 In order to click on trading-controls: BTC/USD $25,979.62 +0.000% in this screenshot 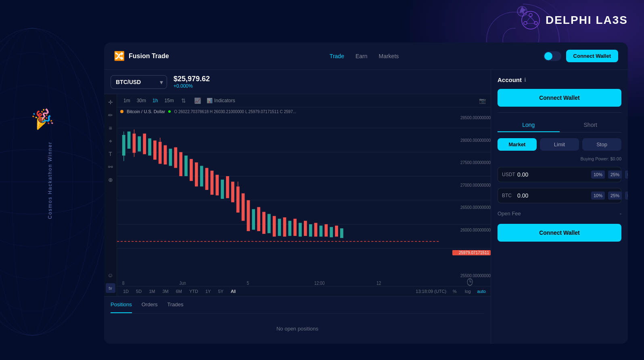, I will do `click(297, 82)`.